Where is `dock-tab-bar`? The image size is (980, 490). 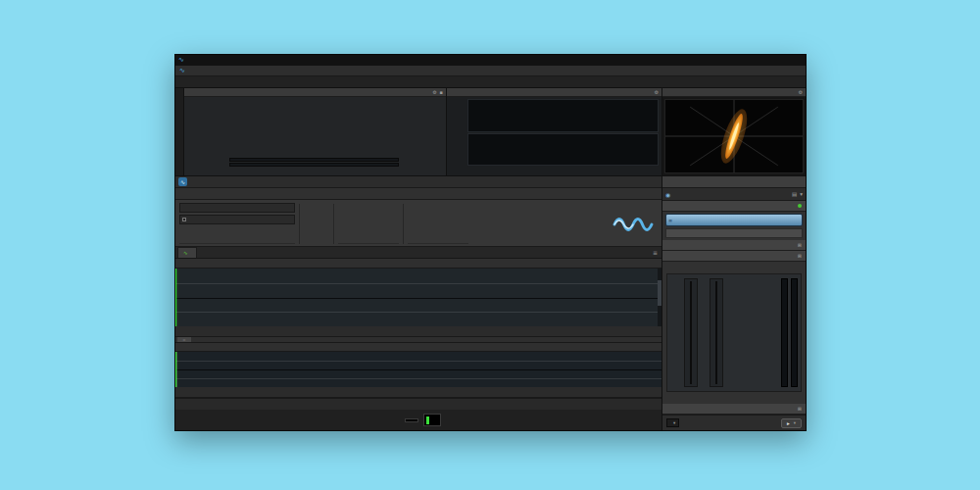 dock-tab-bar is located at coordinates (490, 82).